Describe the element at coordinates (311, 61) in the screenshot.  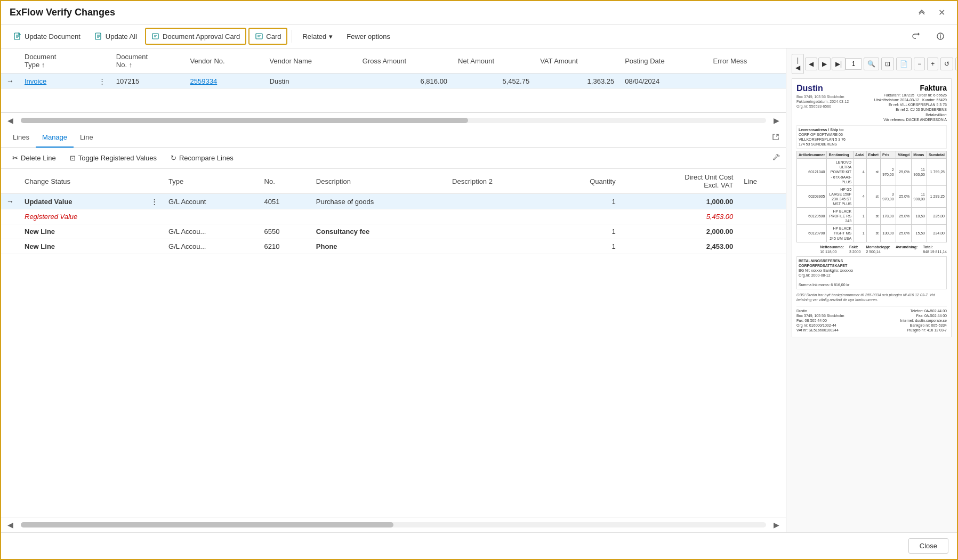
I see `th-vendor-name: Vendor Name` at that location.